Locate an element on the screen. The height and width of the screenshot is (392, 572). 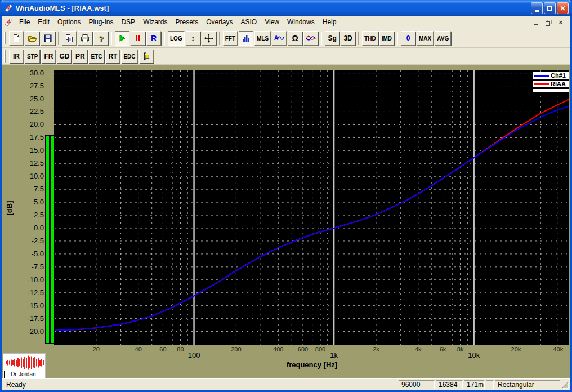
status-message: Ready is located at coordinates (200, 385).